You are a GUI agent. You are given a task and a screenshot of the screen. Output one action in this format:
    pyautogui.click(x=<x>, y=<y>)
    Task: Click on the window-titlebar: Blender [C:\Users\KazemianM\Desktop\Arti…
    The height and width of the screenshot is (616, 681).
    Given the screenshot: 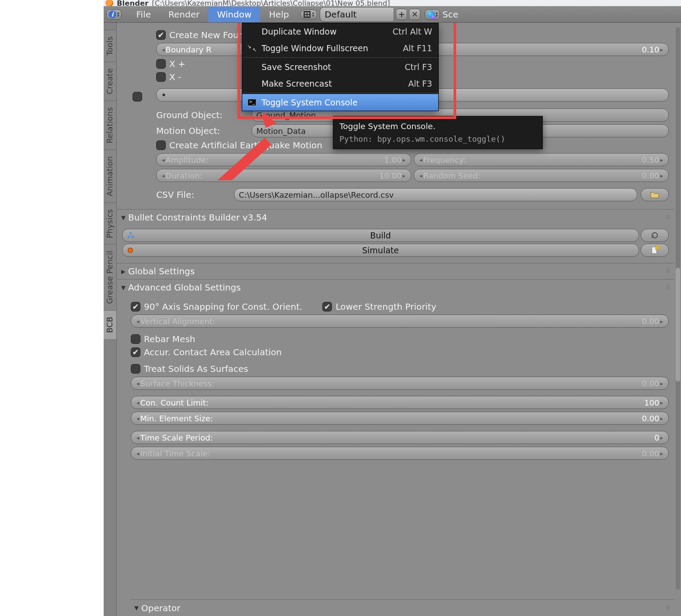 What is the action you would take?
    pyautogui.click(x=392, y=3)
    